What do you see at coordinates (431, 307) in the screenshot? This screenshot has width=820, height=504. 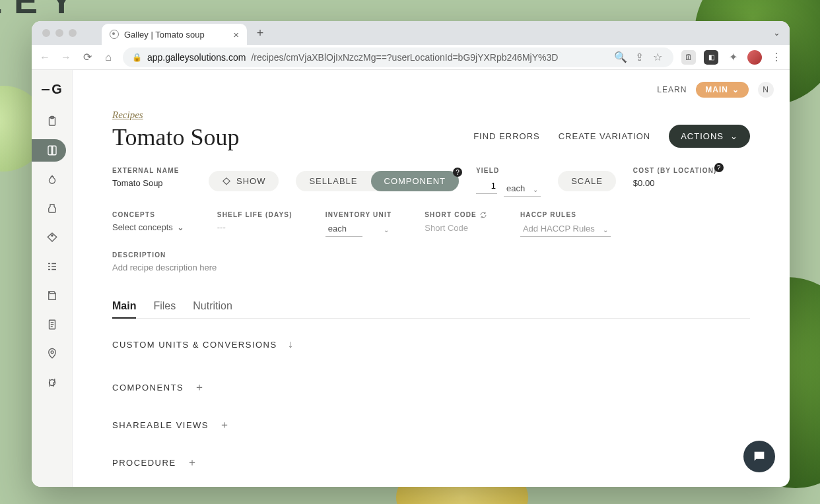 I see `content-tabs: Main Files Nutrition` at bounding box center [431, 307].